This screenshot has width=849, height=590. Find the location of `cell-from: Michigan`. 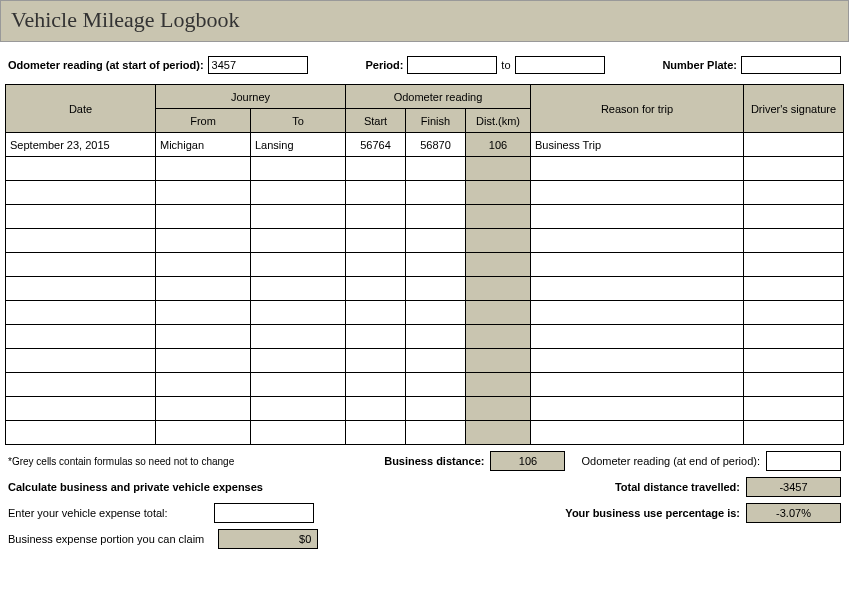

cell-from: Michigan is located at coordinates (204, 145).